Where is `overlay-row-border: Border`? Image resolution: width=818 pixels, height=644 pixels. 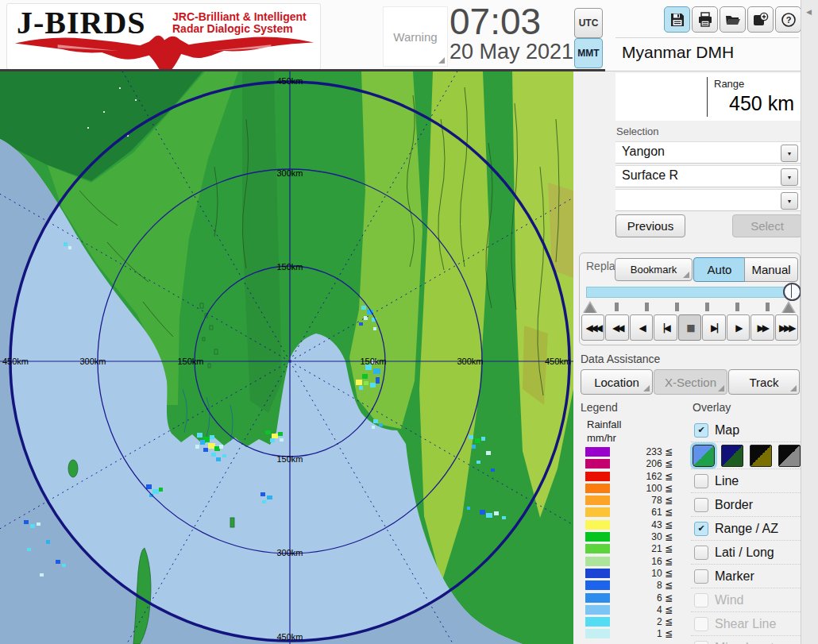 overlay-row-border: Border is located at coordinates (746, 504).